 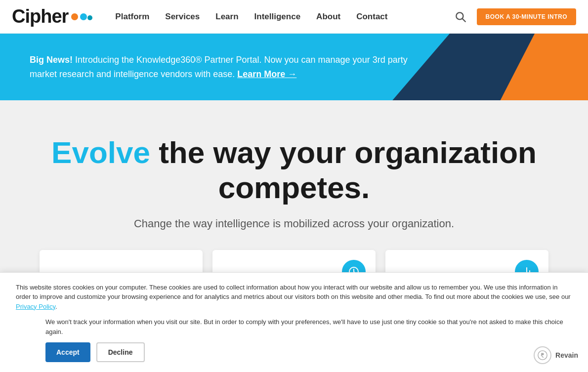 What do you see at coordinates (280, 17) in the screenshot?
I see `nav-links: Platform Services Learn Intelligence Abo…` at bounding box center [280, 17].